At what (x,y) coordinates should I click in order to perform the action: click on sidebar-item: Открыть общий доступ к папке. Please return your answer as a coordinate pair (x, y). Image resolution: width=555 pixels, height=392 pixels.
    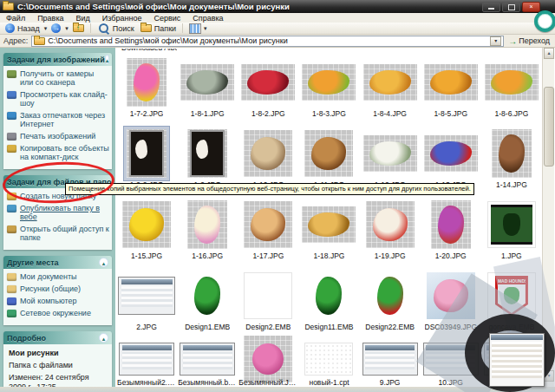
    Looking at the image, I should click on (58, 233).